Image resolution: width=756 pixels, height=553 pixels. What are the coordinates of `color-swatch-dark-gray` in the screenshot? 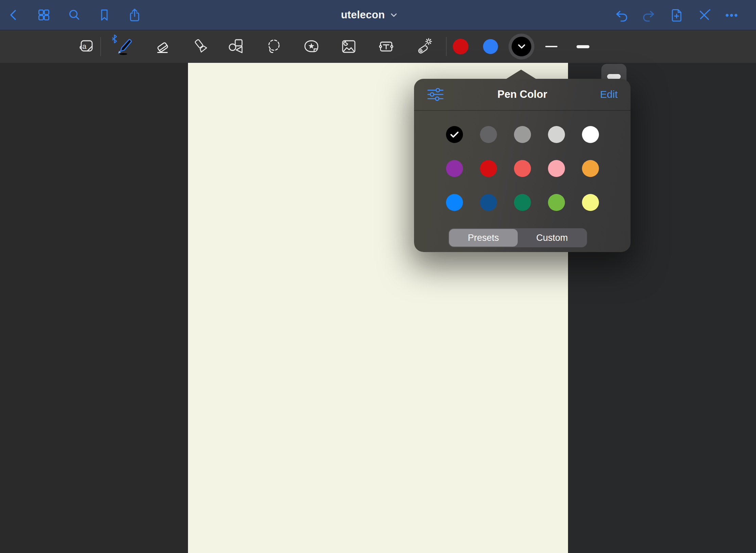 It's located at (488, 135).